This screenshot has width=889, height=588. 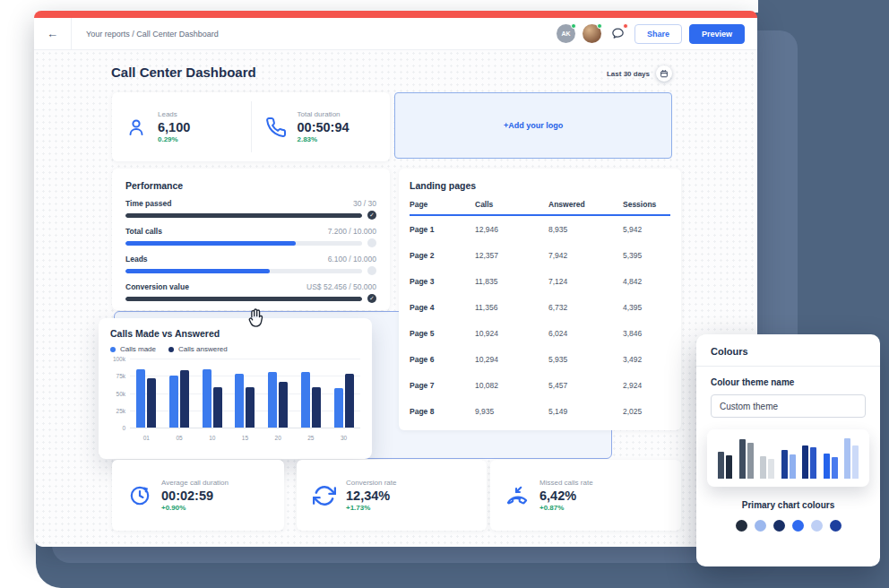 I want to click on x-tick-label: 15, so click(x=246, y=437).